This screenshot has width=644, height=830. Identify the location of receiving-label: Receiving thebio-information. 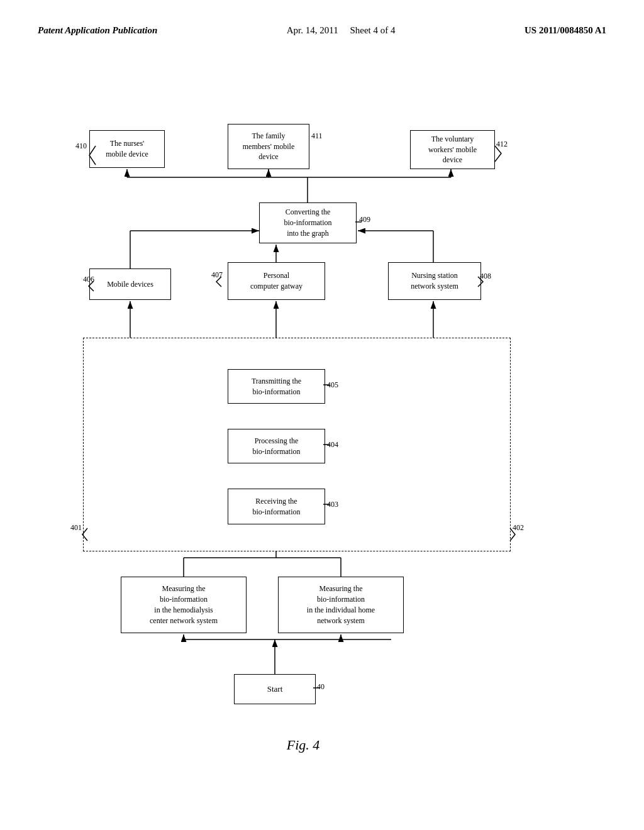
(277, 507).